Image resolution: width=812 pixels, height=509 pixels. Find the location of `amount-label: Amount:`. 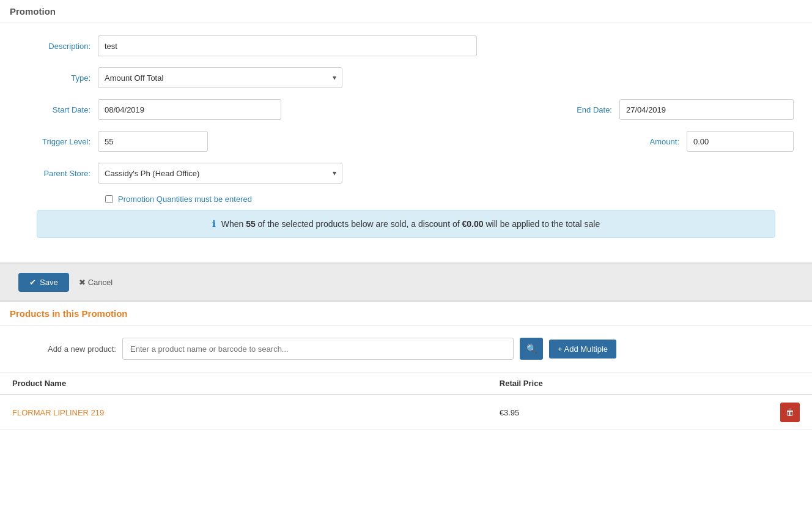

amount-label: Amount: is located at coordinates (656, 142).